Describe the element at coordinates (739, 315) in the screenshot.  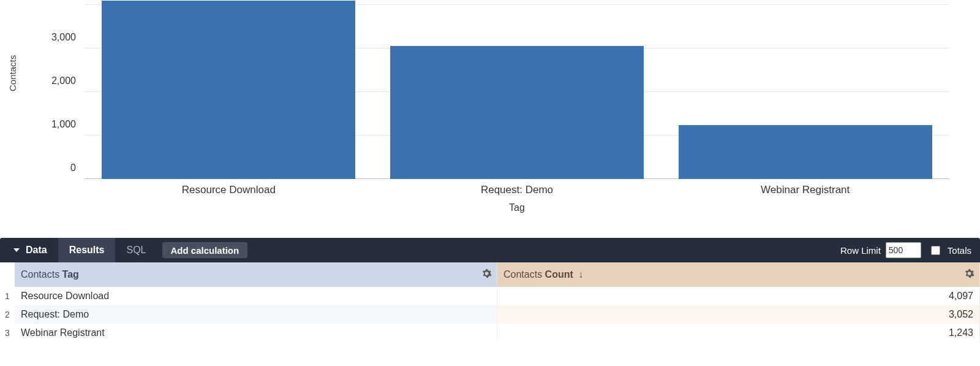
I see `cell-count: 3,052` at that location.